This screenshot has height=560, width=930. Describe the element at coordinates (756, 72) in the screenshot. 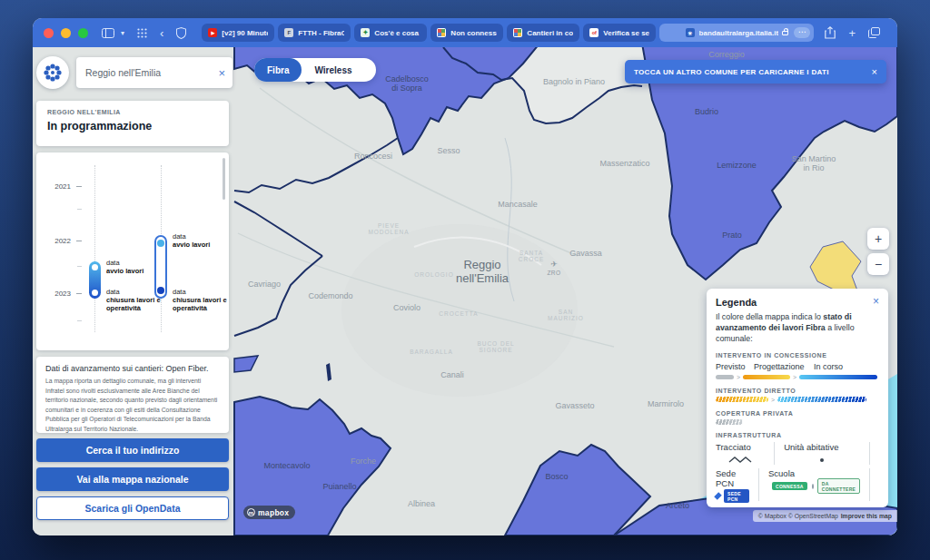

I see `notification-banner: TOCCA UN ALTRO COMUNE PER CARICARNE I DA…` at that location.